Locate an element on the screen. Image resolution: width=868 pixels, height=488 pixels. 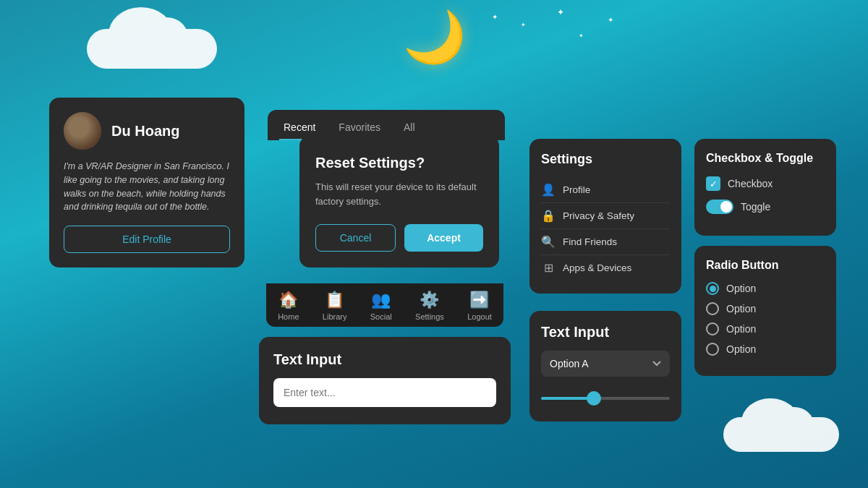
toggle-row: Toggle is located at coordinates (765, 207).